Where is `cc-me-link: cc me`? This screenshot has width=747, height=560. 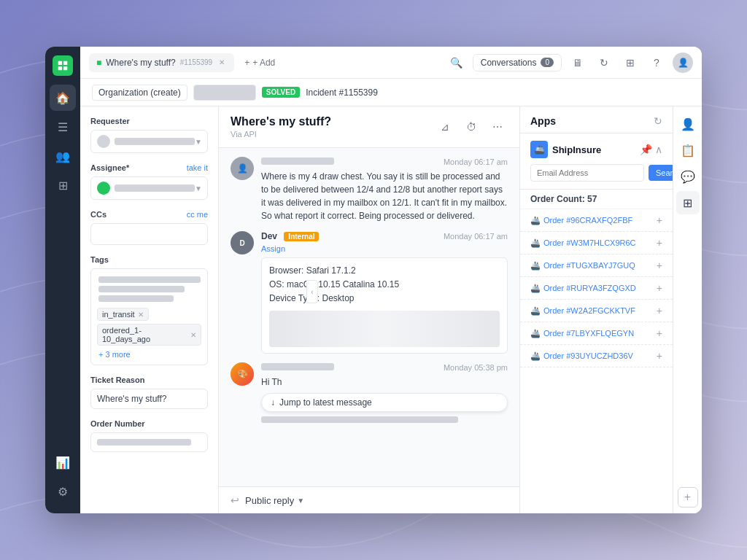
cc-me-link: cc me is located at coordinates (197, 214).